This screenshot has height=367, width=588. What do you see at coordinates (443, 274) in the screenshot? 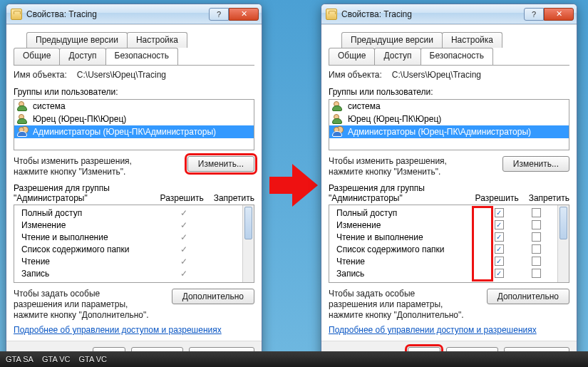
I see `perm-row: Запись` at bounding box center [443, 274].